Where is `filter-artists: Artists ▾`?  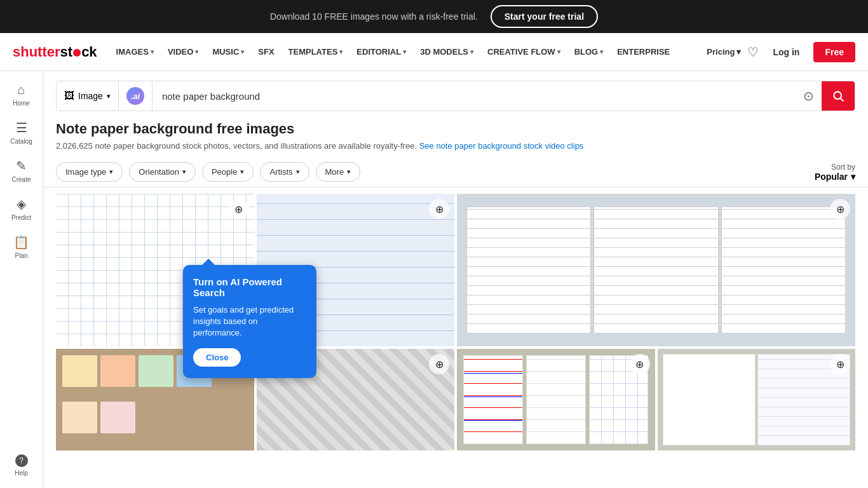 filter-artists: Artists ▾ is located at coordinates (285, 172).